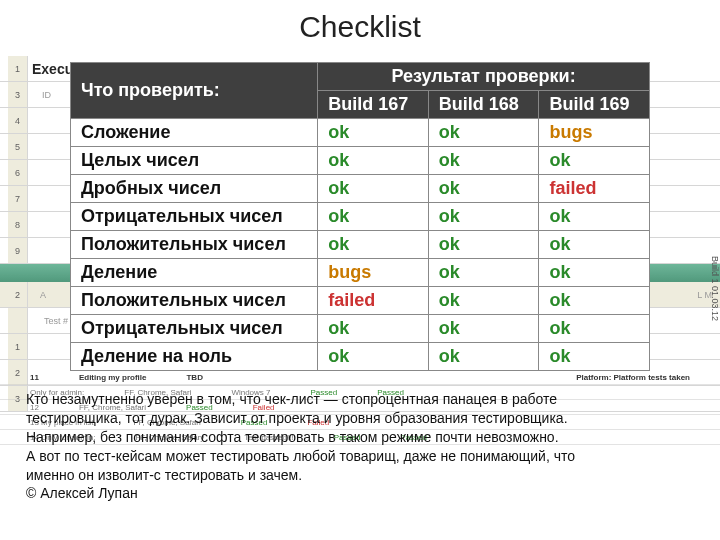 The width and height of the screenshot is (720, 540). I want to click on col-result: Результат проверки:, so click(484, 77).